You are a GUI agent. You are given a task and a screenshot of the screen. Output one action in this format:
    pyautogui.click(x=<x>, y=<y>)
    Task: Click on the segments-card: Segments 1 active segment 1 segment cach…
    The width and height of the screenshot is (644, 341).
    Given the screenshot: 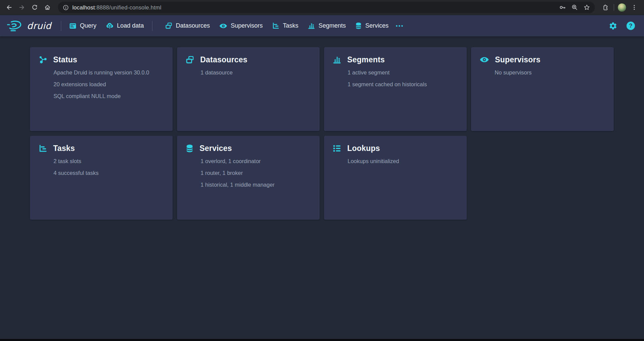 What is the action you would take?
    pyautogui.click(x=395, y=89)
    